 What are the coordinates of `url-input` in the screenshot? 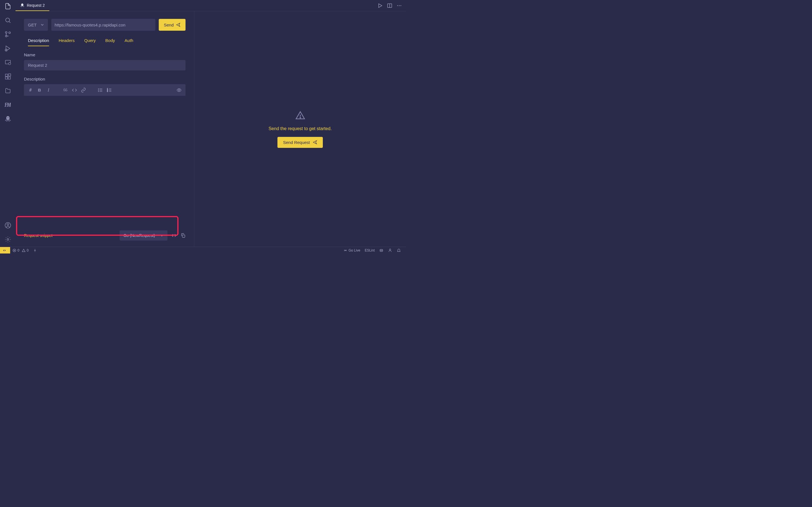 It's located at (103, 25).